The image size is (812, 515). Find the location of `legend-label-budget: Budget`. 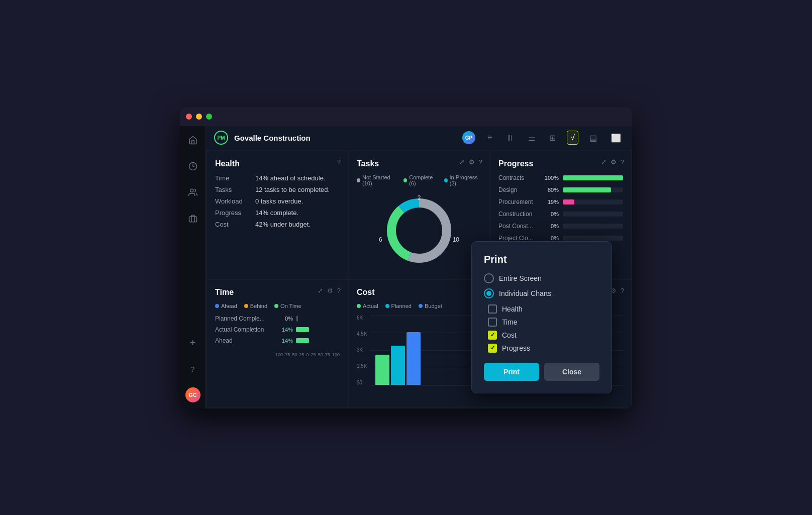

legend-label-budget: Budget is located at coordinates (433, 306).